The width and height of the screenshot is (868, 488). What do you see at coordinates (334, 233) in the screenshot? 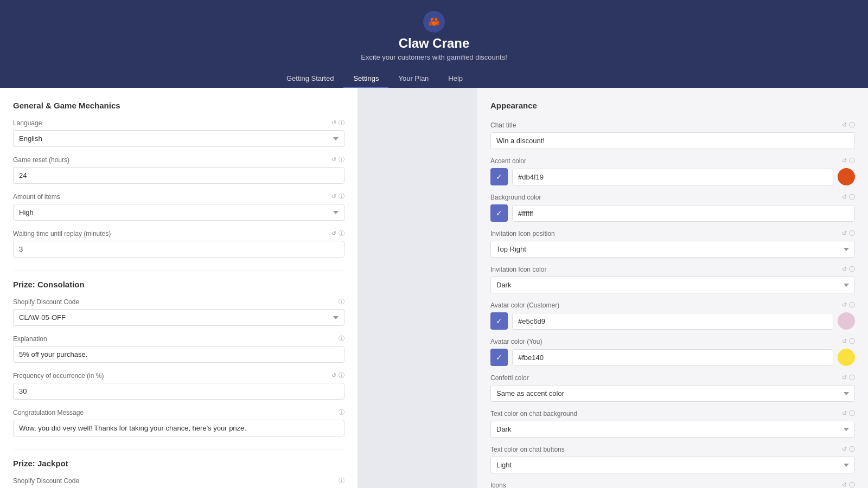
I see `waiting-time-reset-icon: ↺` at bounding box center [334, 233].